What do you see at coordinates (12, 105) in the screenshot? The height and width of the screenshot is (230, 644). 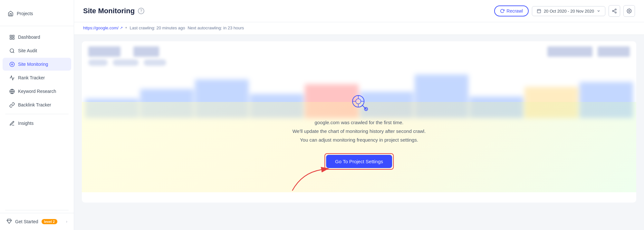 I see `backlink-tracker-icon` at bounding box center [12, 105].